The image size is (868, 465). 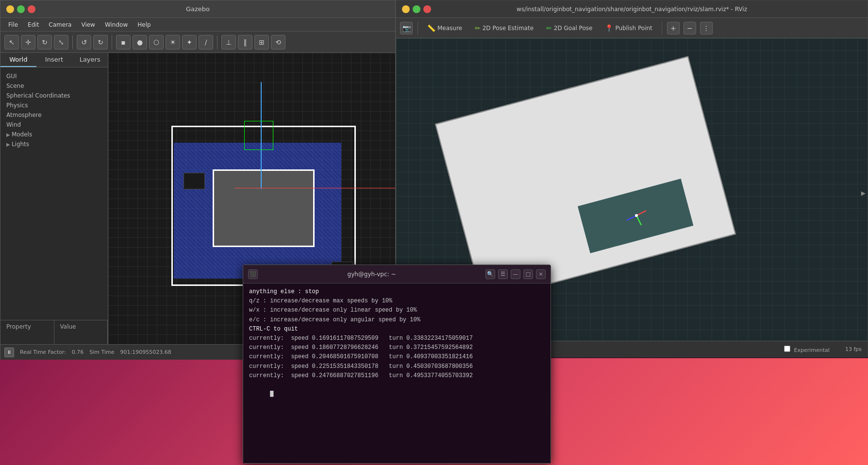 I want to click on toolbar-sphere-btn: ●, so click(x=140, y=42).